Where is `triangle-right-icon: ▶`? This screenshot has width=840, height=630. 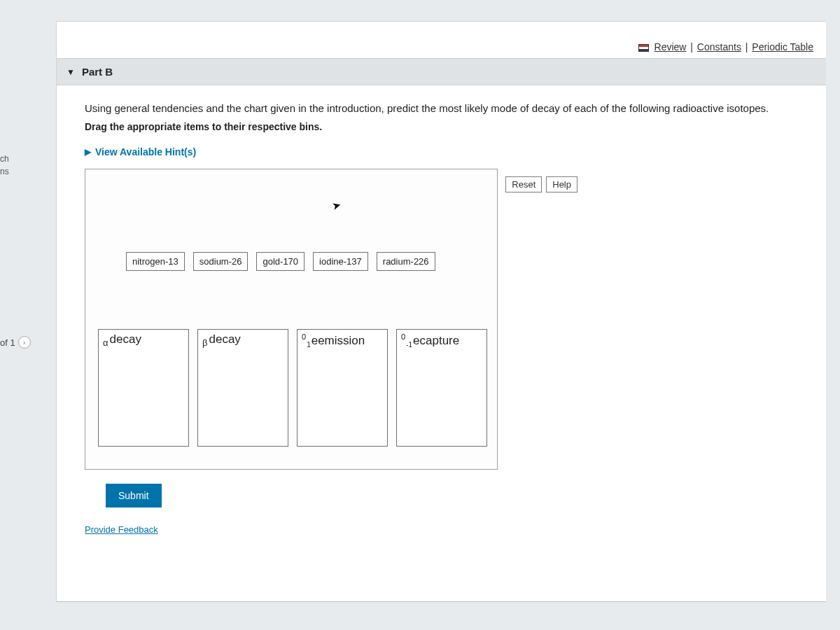
triangle-right-icon: ▶ is located at coordinates (88, 152).